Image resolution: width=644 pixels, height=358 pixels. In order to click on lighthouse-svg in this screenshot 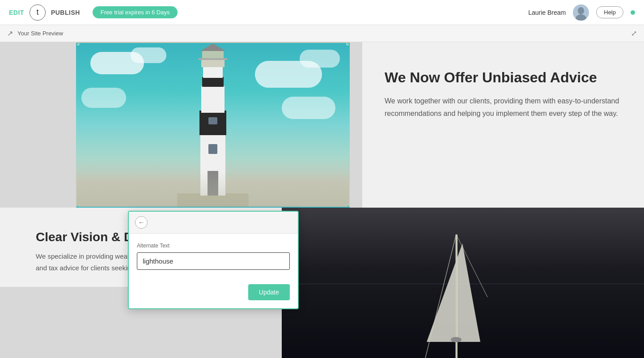, I will do `click(213, 124)`.